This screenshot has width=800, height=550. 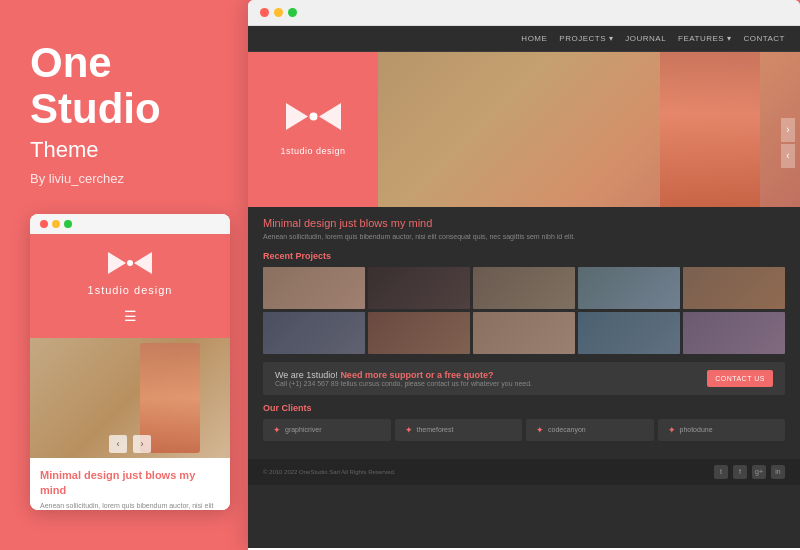 What do you see at coordinates (327, 430) in the screenshot?
I see `client-graphicriver: ✦ graphicriver` at bounding box center [327, 430].